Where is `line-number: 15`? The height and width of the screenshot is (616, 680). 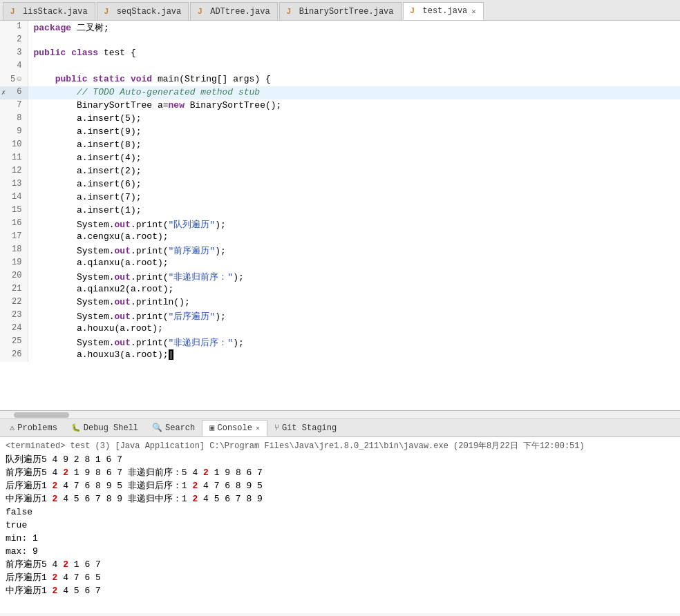 line-number: 15 is located at coordinates (14, 211).